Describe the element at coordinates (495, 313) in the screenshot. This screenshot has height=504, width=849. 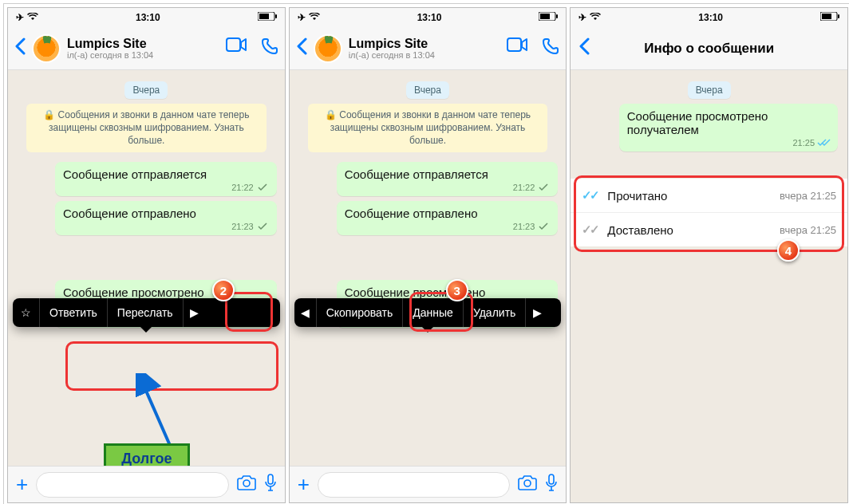
I see `delete-button: Удалить` at that location.